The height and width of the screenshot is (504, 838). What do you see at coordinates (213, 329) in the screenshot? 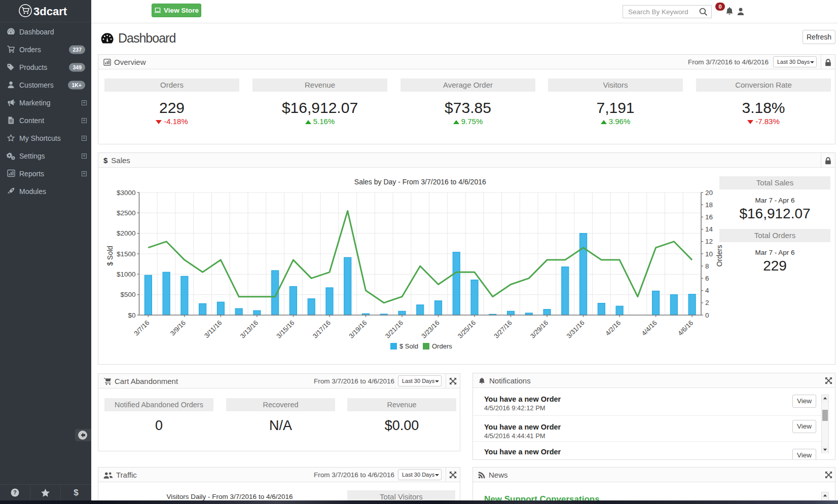
I see `svg-text: 3/11/16` at bounding box center [213, 329].